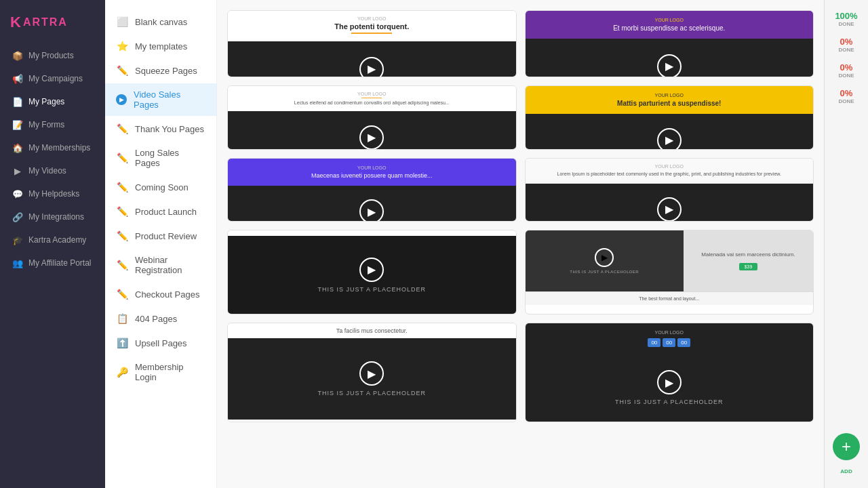 The image size is (868, 488). What do you see at coordinates (170, 100) in the screenshot?
I see `menu-videosales-label: Video Sales Pages` at bounding box center [170, 100].